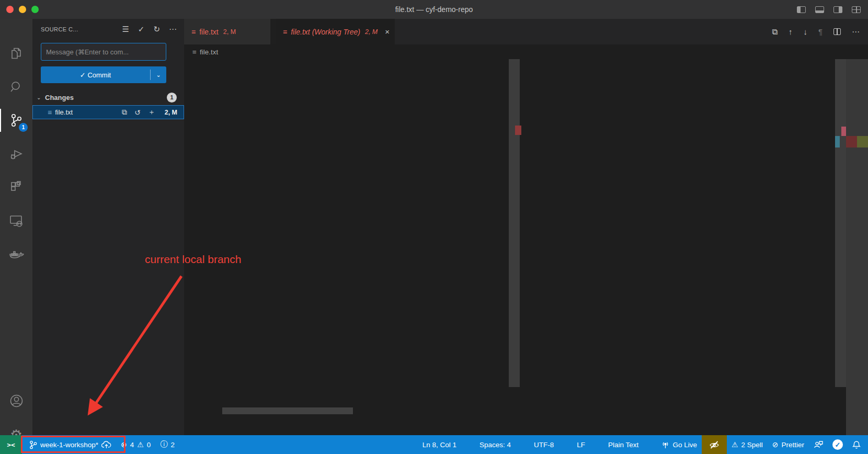 The image size is (868, 454). Describe the element at coordinates (60, 29) in the screenshot. I see `panel-title: SOURCE C...` at that location.